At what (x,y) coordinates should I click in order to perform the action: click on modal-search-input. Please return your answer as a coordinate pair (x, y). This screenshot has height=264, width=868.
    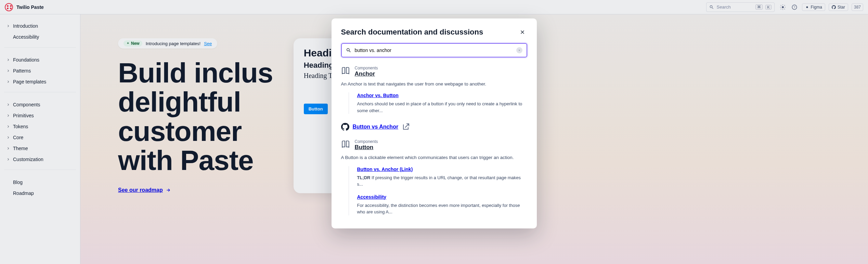
    Looking at the image, I should click on (434, 50).